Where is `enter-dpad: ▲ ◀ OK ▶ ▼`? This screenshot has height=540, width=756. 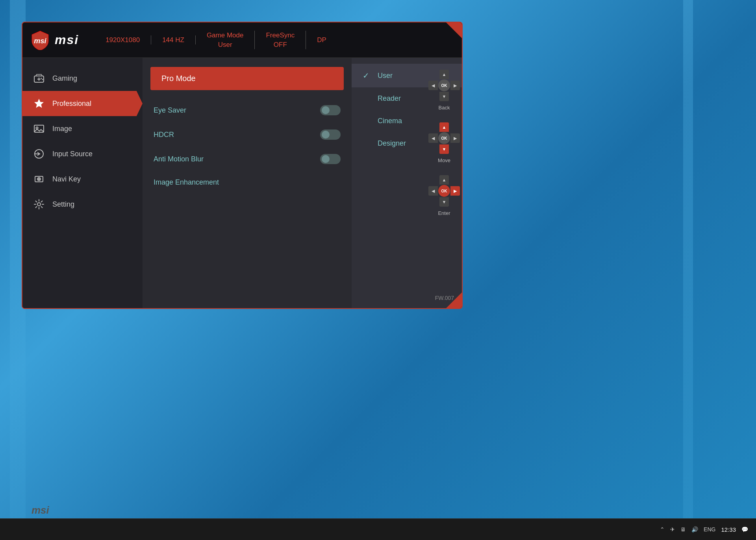
enter-dpad: ▲ ◀ OK ▶ ▼ is located at coordinates (444, 191).